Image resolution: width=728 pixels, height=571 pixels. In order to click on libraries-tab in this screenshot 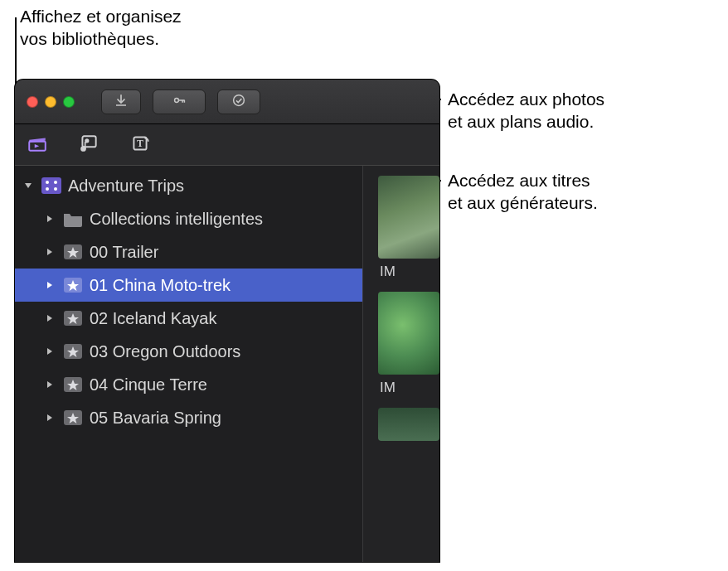, I will do `click(37, 145)`.